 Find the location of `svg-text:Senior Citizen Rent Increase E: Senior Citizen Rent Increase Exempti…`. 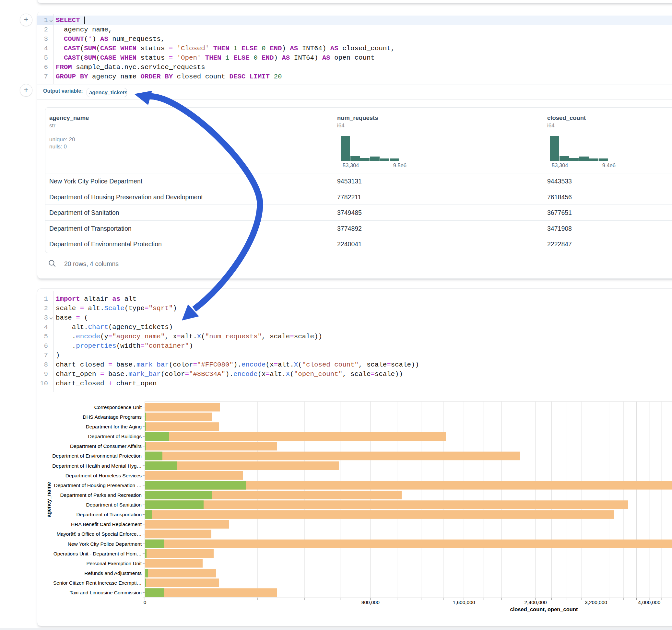

svg-text:Senior Citizen Rent Increase E: Senior Citizen Rent Increase Exempti… is located at coordinates (97, 583).